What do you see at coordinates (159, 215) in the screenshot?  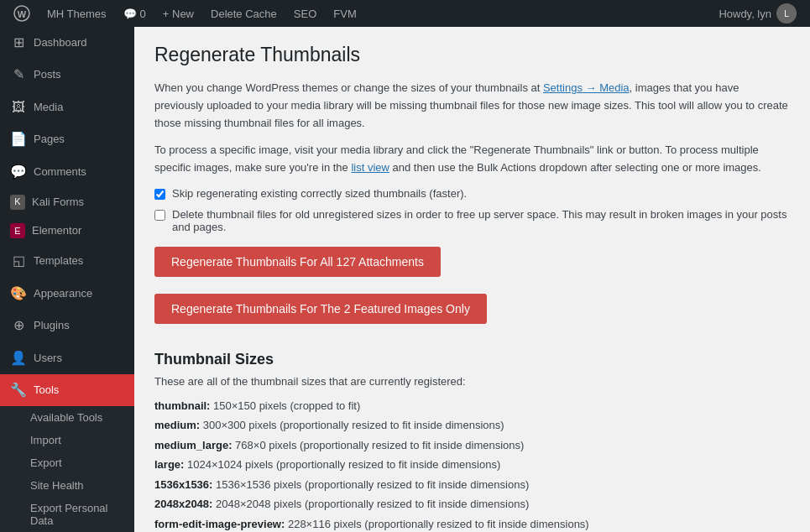 I see `delete-old-checkbox` at bounding box center [159, 215].